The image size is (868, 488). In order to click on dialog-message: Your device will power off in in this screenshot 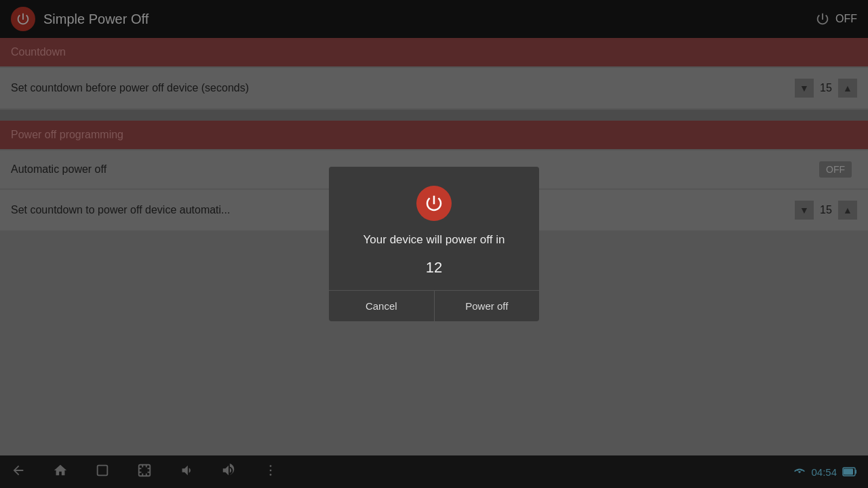, I will do `click(434, 240)`.